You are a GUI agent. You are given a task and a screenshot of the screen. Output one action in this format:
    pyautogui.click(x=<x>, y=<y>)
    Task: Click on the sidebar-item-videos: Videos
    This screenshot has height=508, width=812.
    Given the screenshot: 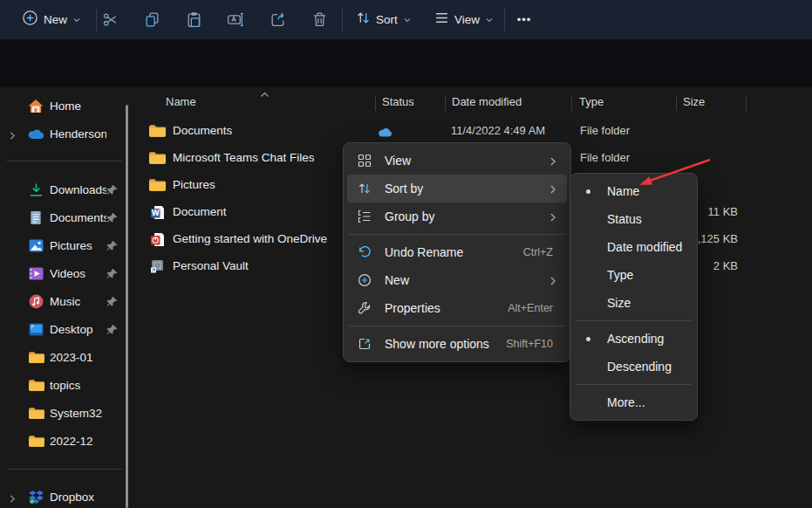 What is the action you would take?
    pyautogui.click(x=63, y=273)
    